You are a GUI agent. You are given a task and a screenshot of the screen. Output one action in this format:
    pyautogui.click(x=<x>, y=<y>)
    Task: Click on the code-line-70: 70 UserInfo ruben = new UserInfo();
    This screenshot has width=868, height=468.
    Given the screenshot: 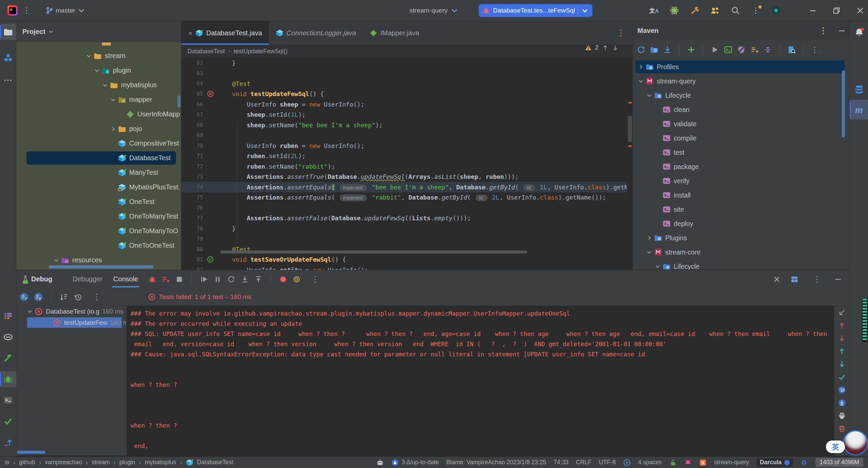 What is the action you would take?
    pyautogui.click(x=405, y=146)
    